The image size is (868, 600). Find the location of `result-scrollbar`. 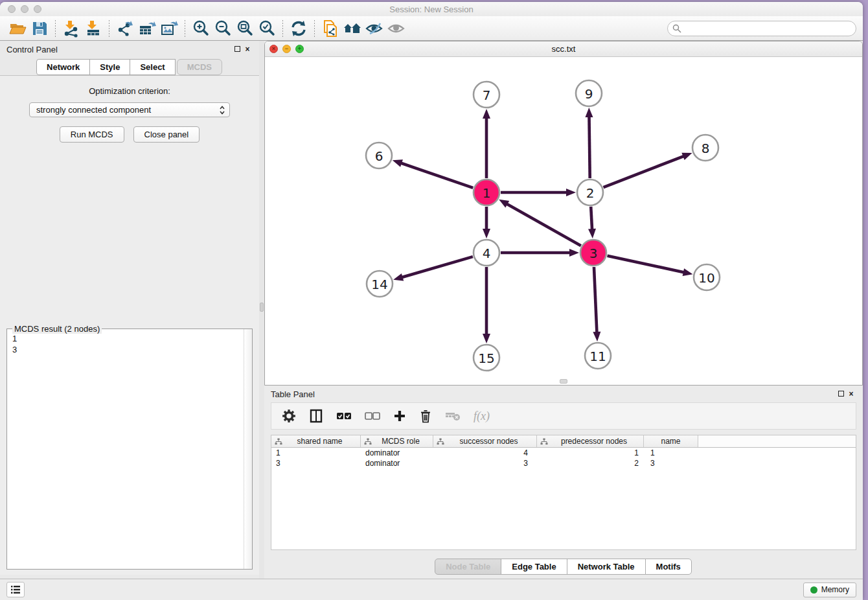

result-scrollbar is located at coordinates (247, 449).